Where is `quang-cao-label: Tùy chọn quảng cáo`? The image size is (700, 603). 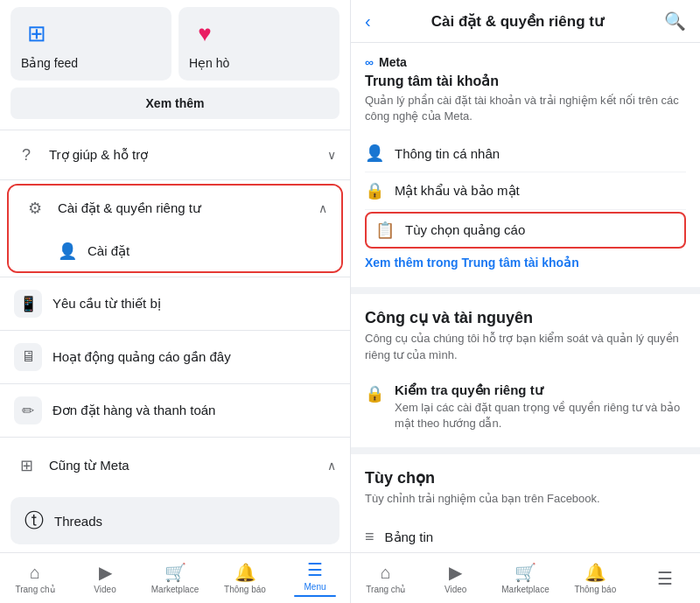
quang-cao-label: Tùy chọn quảng cáo is located at coordinates (466, 230).